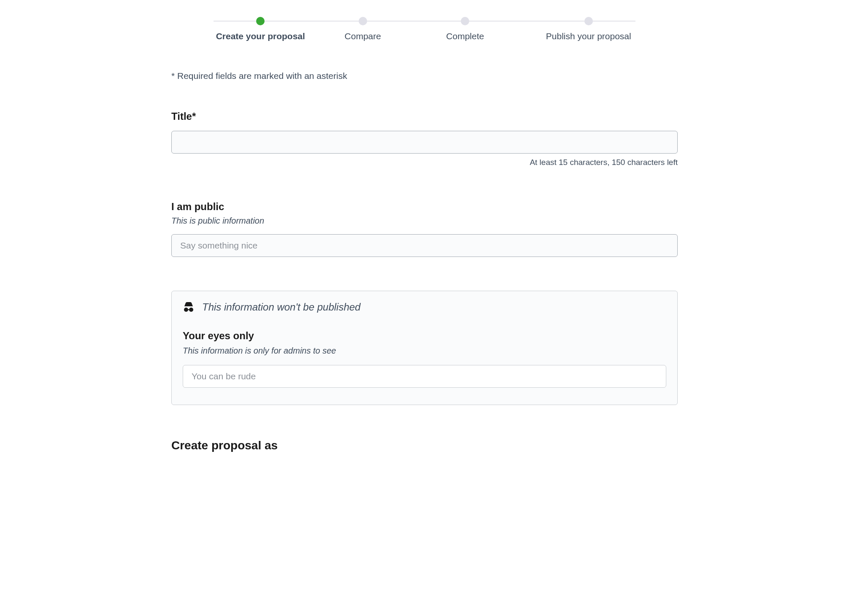 The height and width of the screenshot is (616, 849). Describe the element at coordinates (424, 207) in the screenshot. I see `public-label: I am public` at that location.